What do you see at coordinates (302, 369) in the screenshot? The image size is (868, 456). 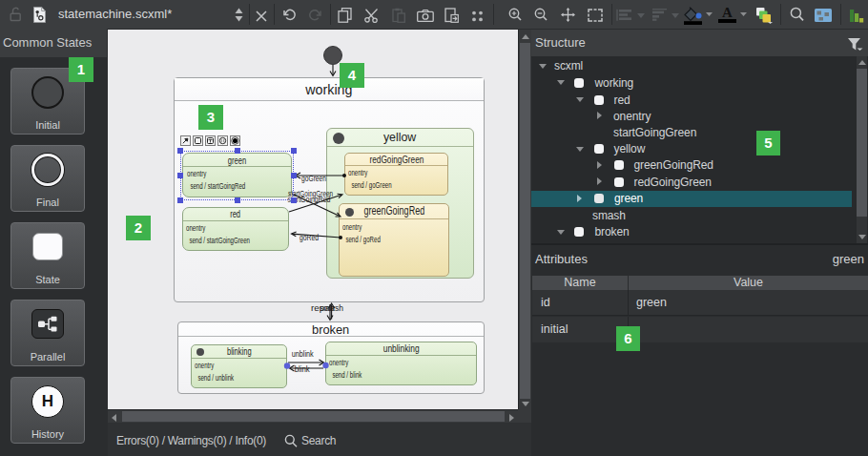 I see `svg-text: blink` at bounding box center [302, 369].